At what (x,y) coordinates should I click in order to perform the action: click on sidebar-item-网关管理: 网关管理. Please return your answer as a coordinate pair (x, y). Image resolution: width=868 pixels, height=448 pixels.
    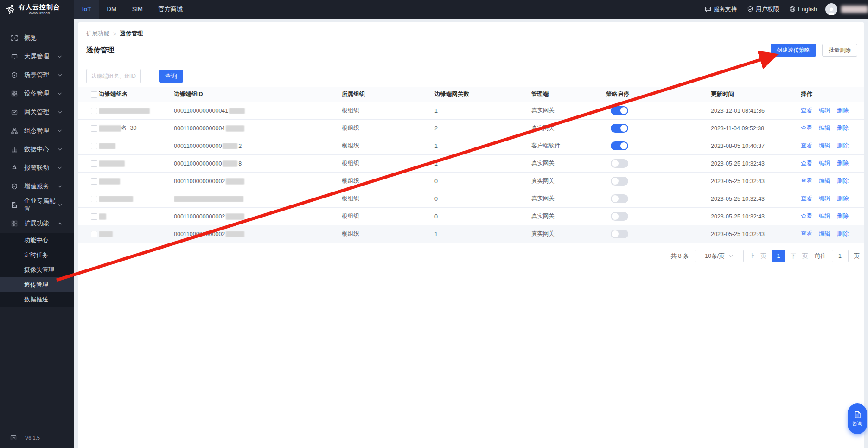
    Looking at the image, I should click on (37, 112).